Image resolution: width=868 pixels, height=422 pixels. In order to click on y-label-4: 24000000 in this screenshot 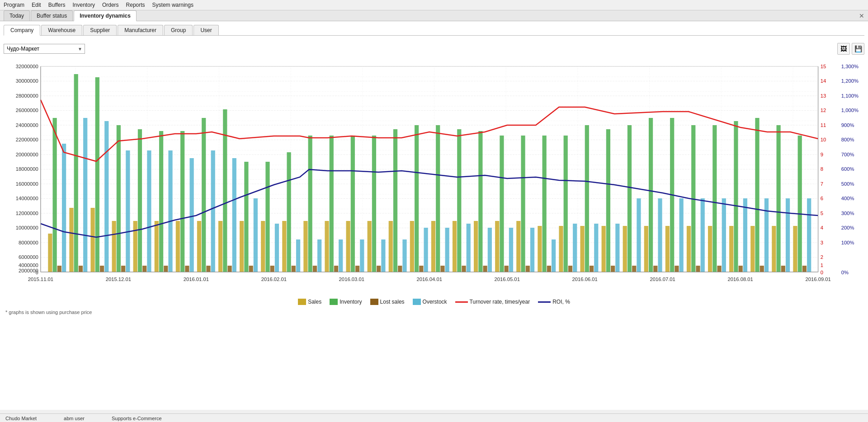, I will do `click(27, 125)`.